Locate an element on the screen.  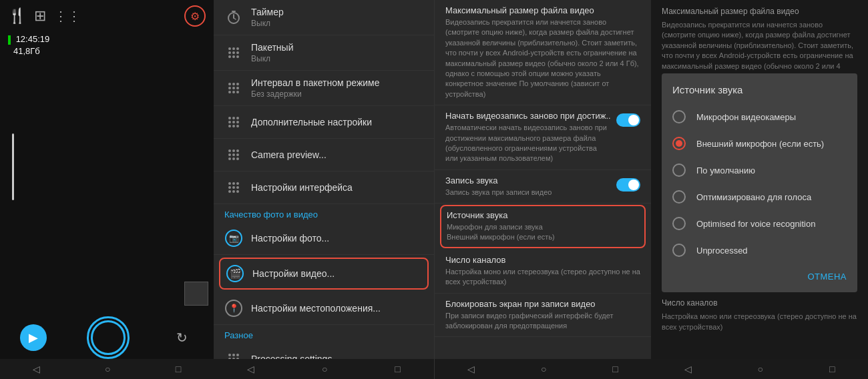
dialog-option-unprocessed: Unprocessed is located at coordinates (760, 250).